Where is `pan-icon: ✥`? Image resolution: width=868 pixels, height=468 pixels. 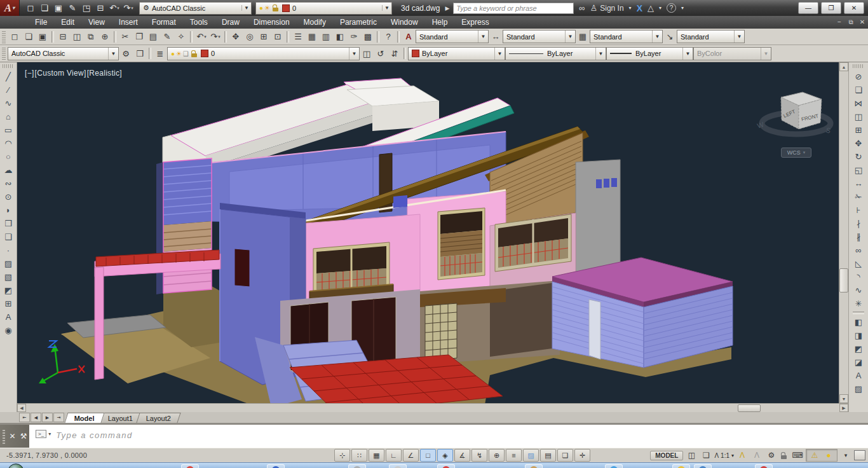
pan-icon: ✥ is located at coordinates (236, 37).